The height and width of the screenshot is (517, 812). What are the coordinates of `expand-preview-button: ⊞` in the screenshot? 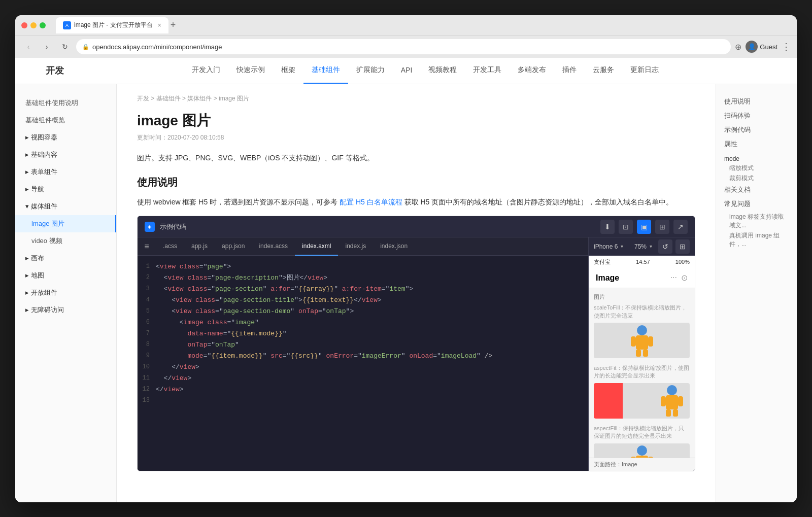 It's located at (683, 247).